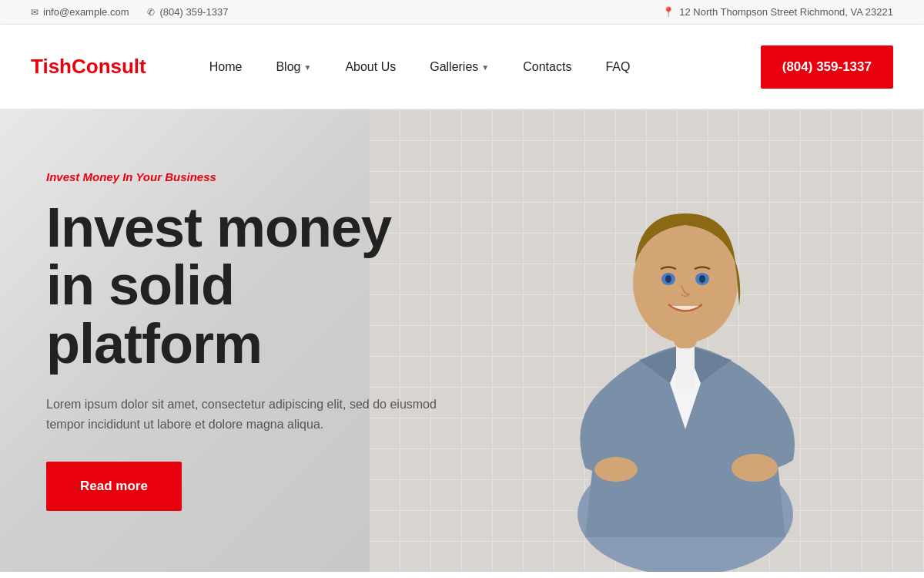 The image size is (924, 578). Describe the element at coordinates (35, 12) in the screenshot. I see `email-icon: ✉` at that location.